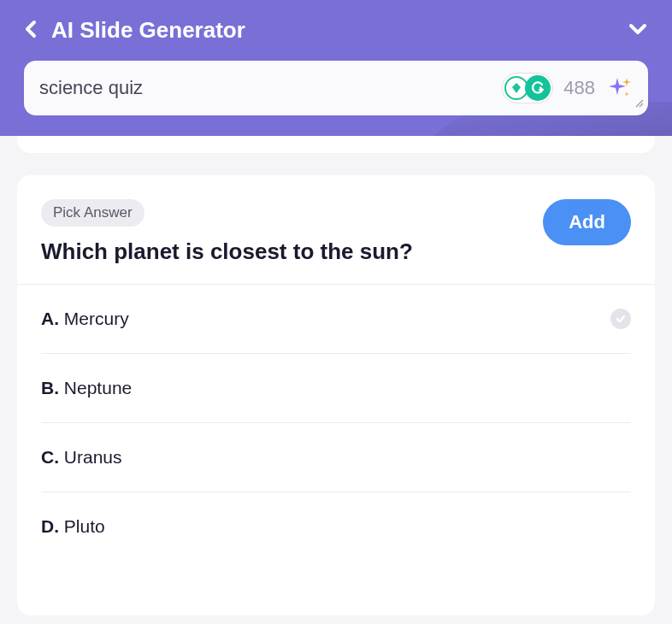  I want to click on answer-item: B. Neptune, so click(336, 388).